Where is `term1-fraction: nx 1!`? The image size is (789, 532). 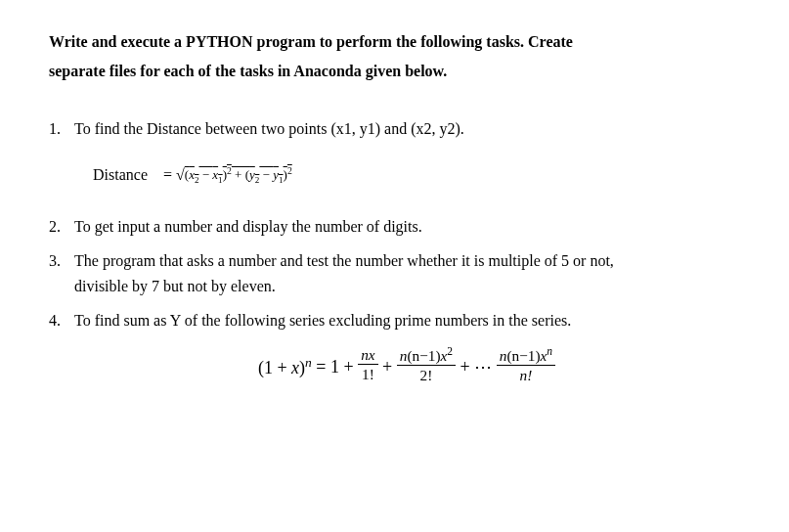
term1-fraction: nx 1! is located at coordinates (368, 366).